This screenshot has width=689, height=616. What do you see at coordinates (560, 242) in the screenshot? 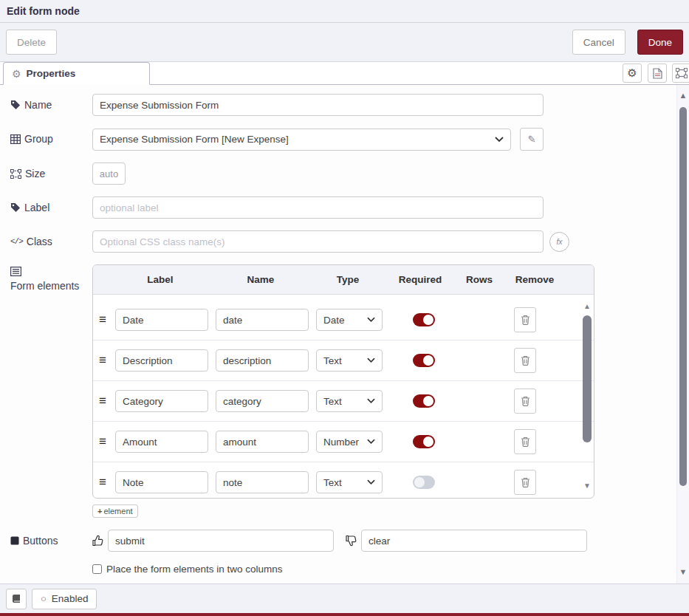
I see `dynamic-class-button: fx` at bounding box center [560, 242].